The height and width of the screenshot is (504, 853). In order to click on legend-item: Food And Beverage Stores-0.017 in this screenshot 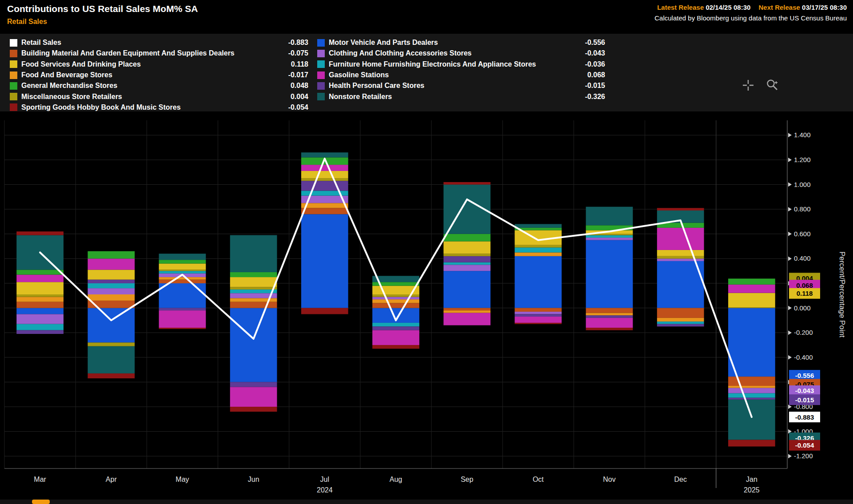, I will do `click(159, 75)`.